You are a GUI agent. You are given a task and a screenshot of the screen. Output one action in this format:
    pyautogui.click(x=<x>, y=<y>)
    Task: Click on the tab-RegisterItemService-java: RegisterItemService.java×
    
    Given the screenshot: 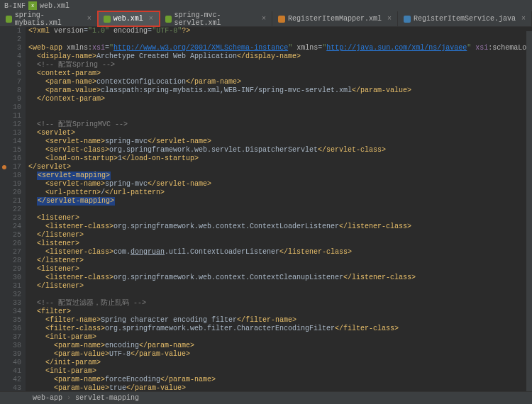 What is the action you would take?
    pyautogui.click(x=465, y=18)
    